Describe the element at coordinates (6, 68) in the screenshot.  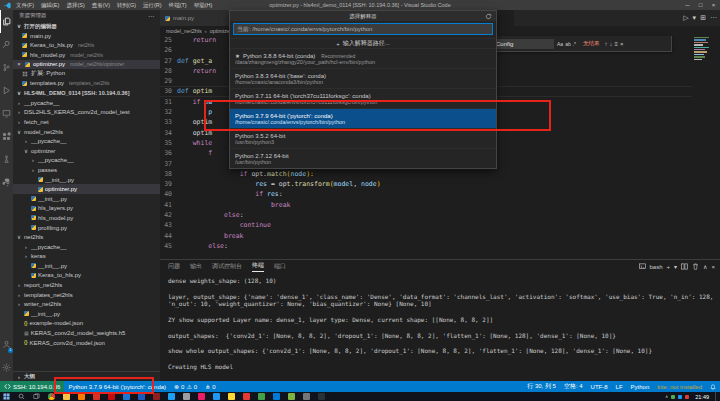
I see `source-control-icon` at that location.